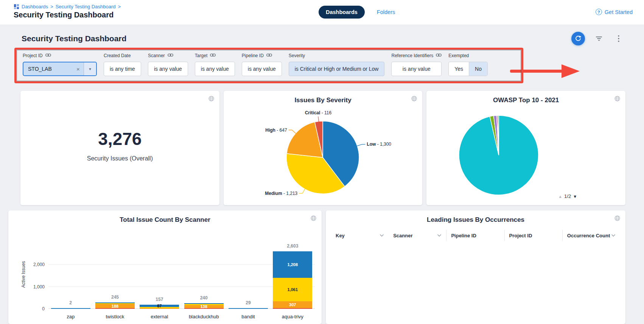 This screenshot has height=324, width=644. What do you see at coordinates (39, 287) in the screenshot?
I see `y-tick-label: 1,000` at bounding box center [39, 287].